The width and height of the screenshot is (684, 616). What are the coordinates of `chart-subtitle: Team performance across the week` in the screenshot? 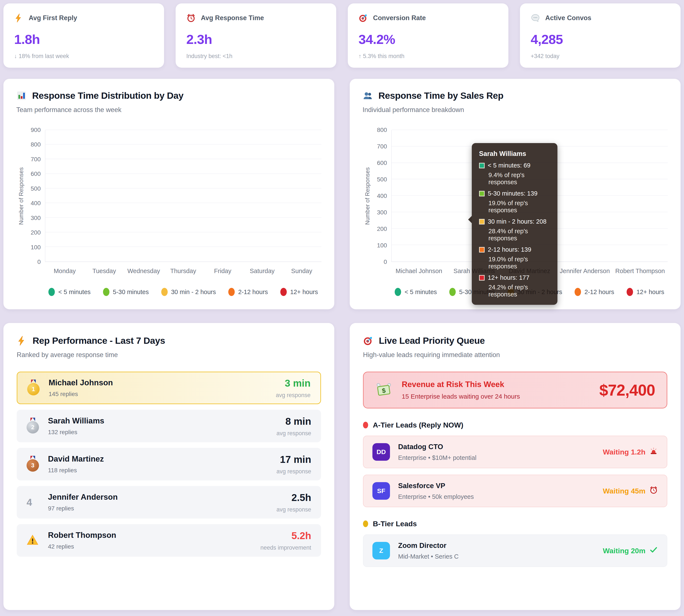 It's located at (169, 110).